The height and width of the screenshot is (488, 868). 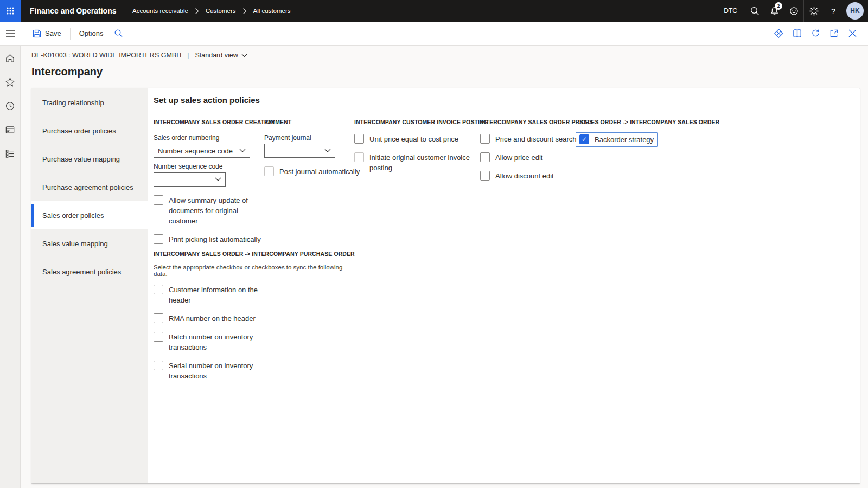 I want to click on tab-label: Purchase agreement policies, so click(x=88, y=188).